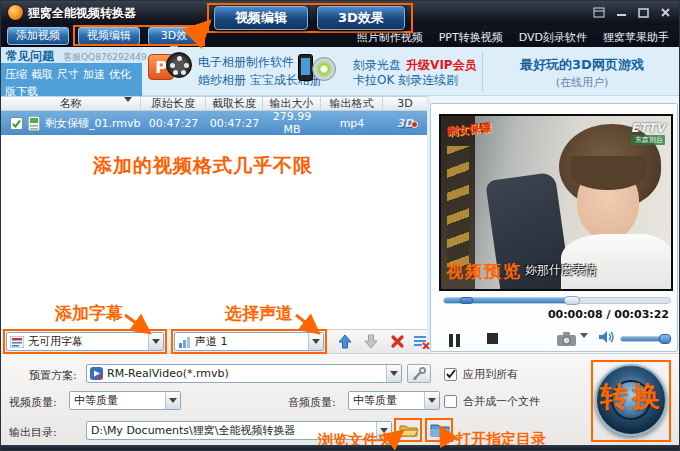 This screenshot has width=680, height=451. Describe the element at coordinates (405, 124) in the screenshot. I see `file-3d-cell: 3D` at that location.